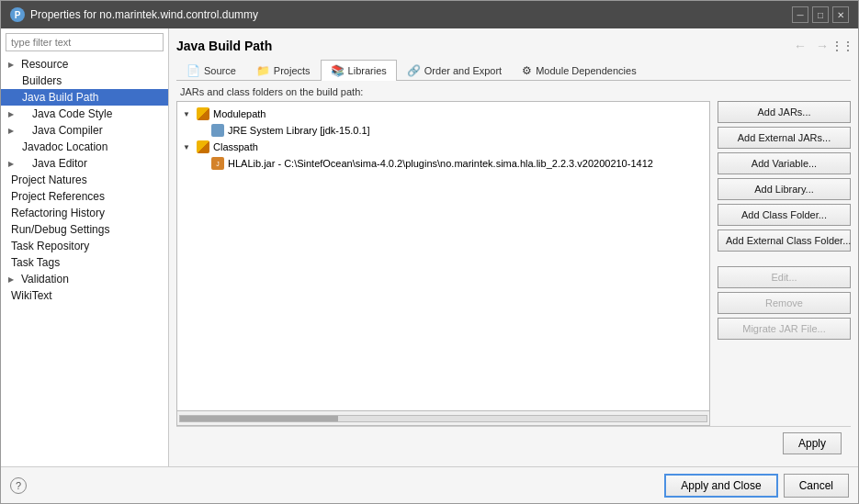  I want to click on tab-order-export: 🔗Order and Export, so click(454, 70).